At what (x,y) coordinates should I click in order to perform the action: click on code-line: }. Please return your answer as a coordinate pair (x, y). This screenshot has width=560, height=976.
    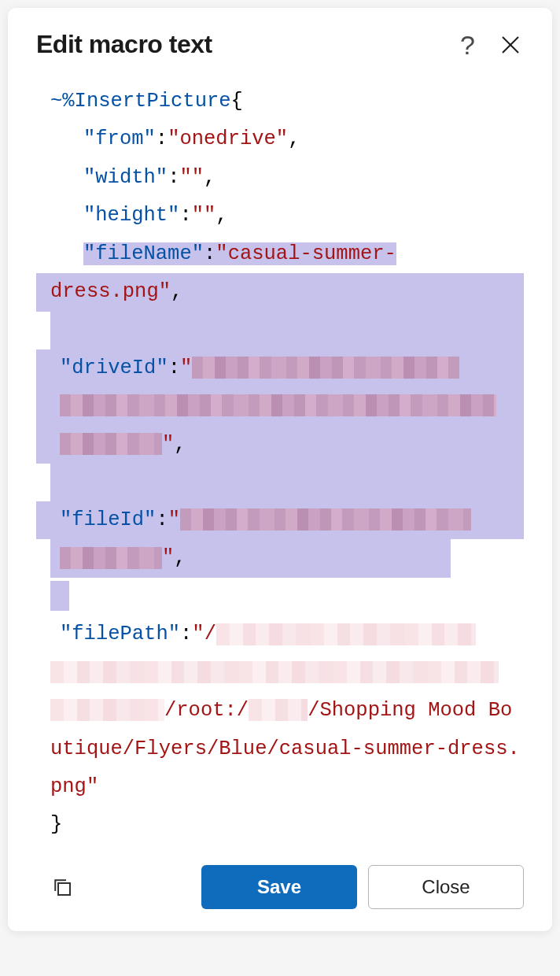
    Looking at the image, I should click on (280, 825).